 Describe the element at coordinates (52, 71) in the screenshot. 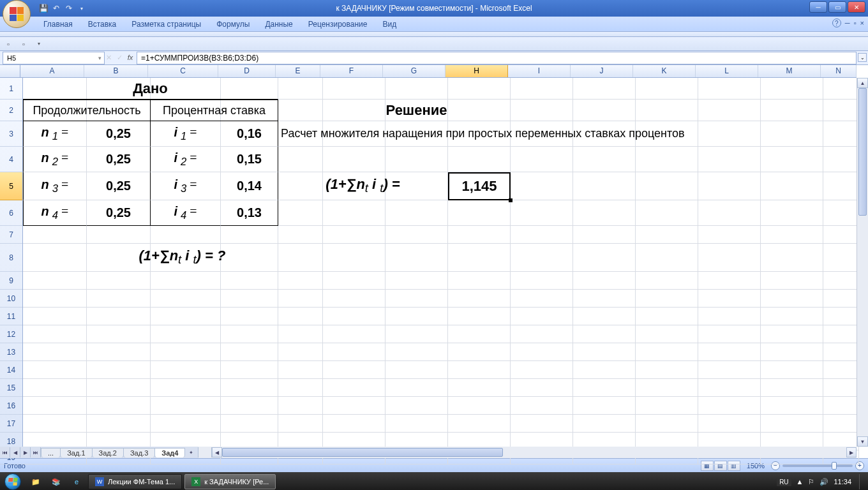

I see `col-header-A: A` at that location.